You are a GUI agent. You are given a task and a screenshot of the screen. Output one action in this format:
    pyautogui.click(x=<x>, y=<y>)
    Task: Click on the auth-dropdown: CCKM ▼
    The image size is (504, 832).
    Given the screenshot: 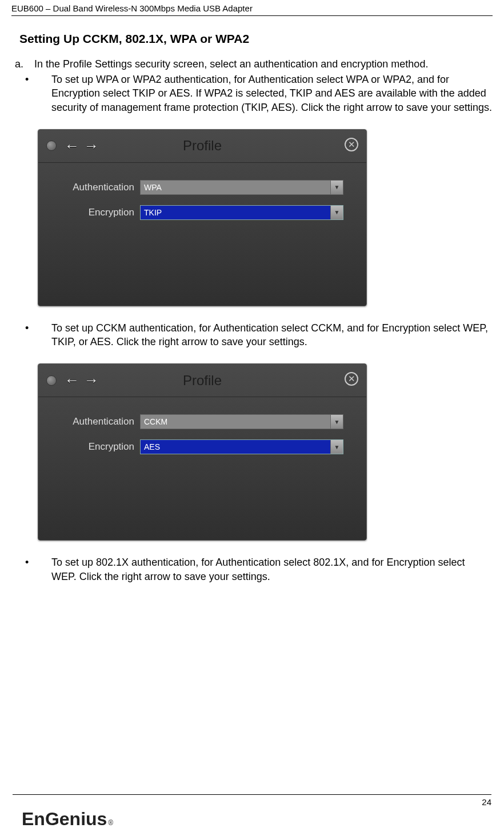 What is the action you would take?
    pyautogui.click(x=242, y=422)
    